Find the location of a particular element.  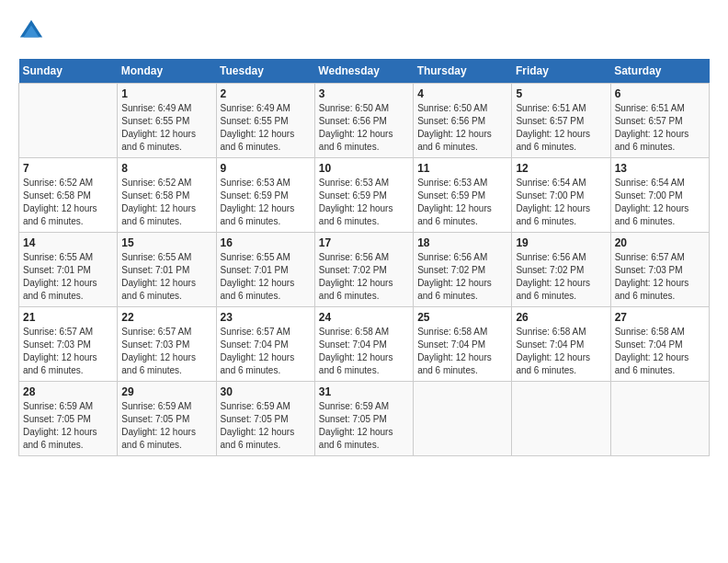

day-number: 25 is located at coordinates (462, 317).